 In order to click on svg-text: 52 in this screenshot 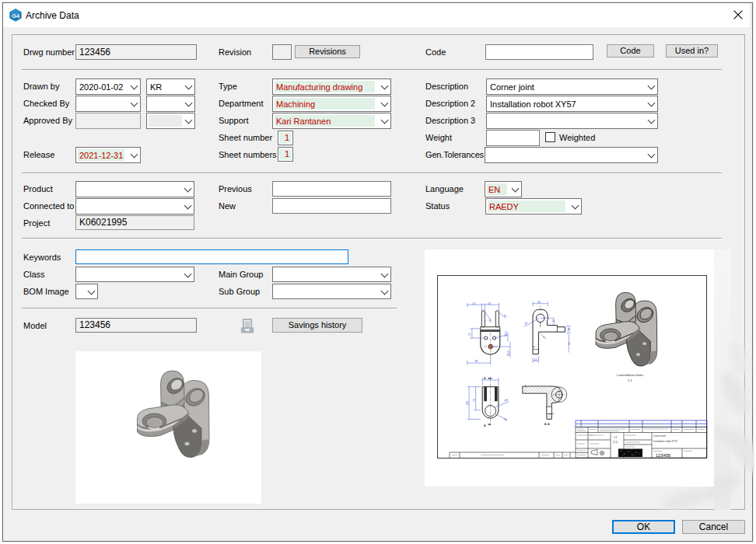, I will do `click(569, 343)`.